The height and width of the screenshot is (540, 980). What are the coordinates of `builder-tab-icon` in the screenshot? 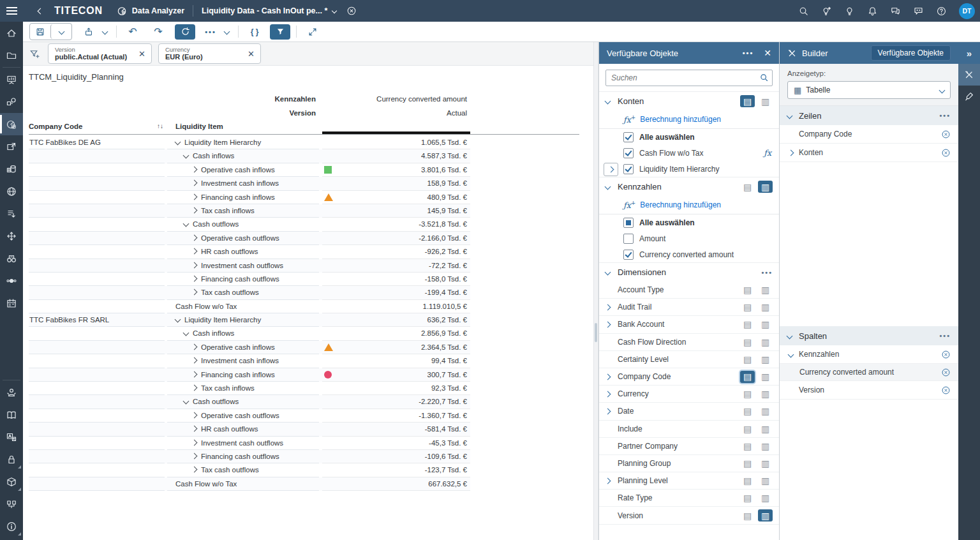 It's located at (969, 75).